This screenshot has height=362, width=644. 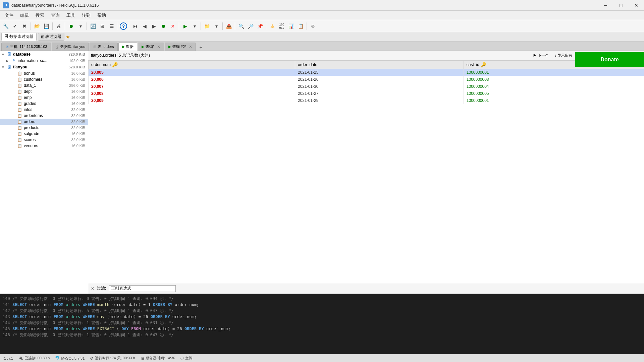 I want to click on log-145-day: DAY, so click(x=125, y=329).